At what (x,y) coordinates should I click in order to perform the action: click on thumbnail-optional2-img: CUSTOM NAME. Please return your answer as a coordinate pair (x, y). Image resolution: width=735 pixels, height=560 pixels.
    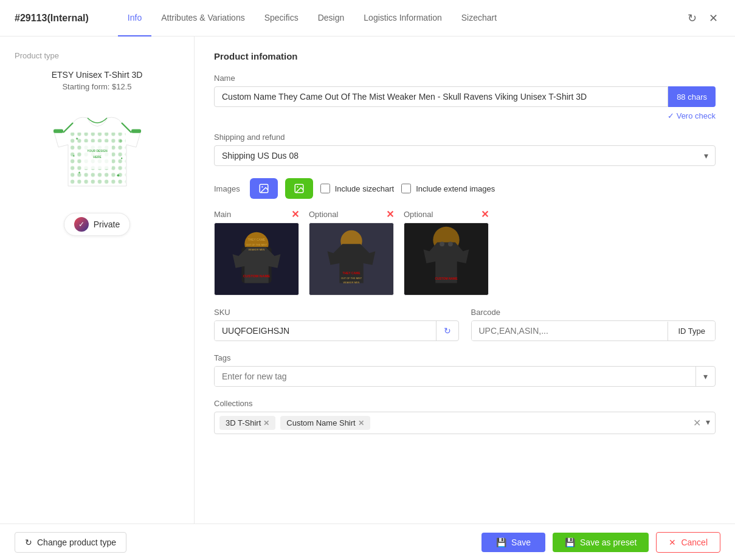
    Looking at the image, I should click on (446, 259).